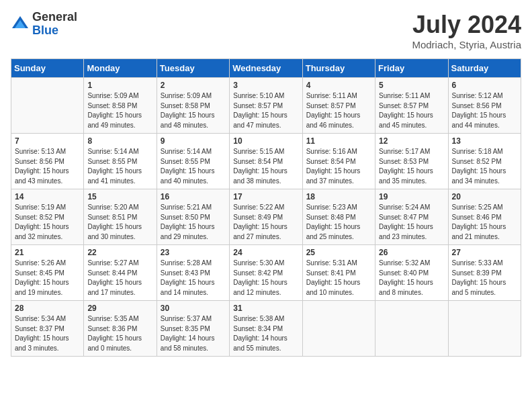  I want to click on calendar-cell: 31Sunrise: 5:38 AMSunset: 8:34 PMDayligh…, so click(266, 329).